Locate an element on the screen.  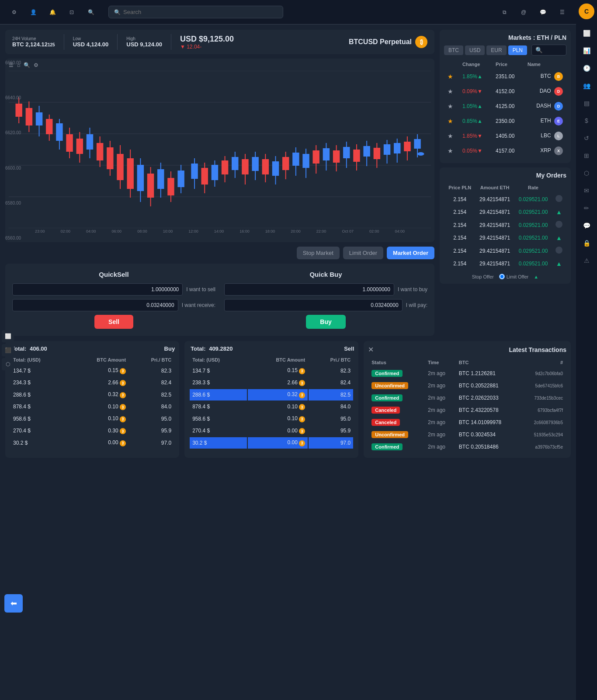
markets-panel: Markets : ETH / PLN BTC USD EUR PLN Chan… is located at coordinates (505, 96).